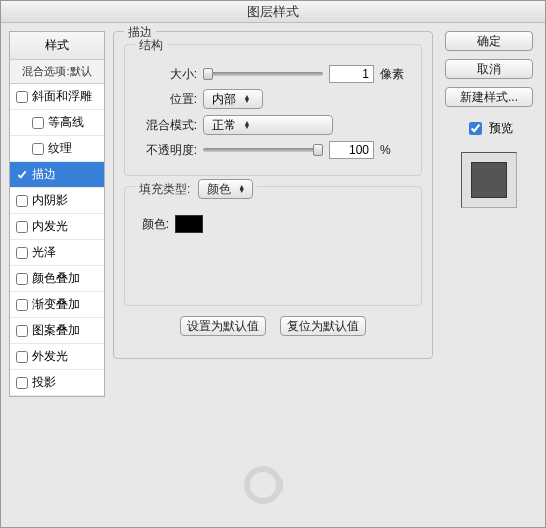 The width and height of the screenshot is (546, 528). Describe the element at coordinates (268, 125) in the screenshot. I see `blend-mode-select: 正常 ▲▼` at that location.